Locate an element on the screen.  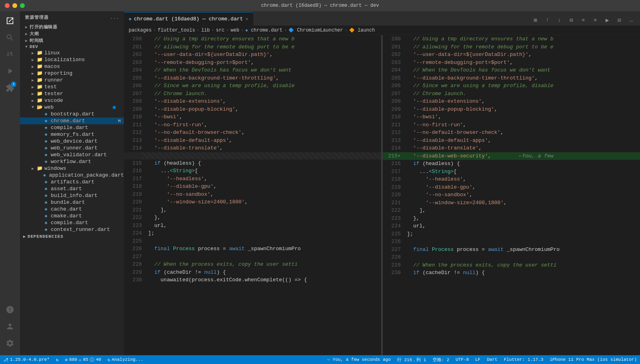
sidebar-item-runner: ▶ 📁 runner is located at coordinates (72, 80).